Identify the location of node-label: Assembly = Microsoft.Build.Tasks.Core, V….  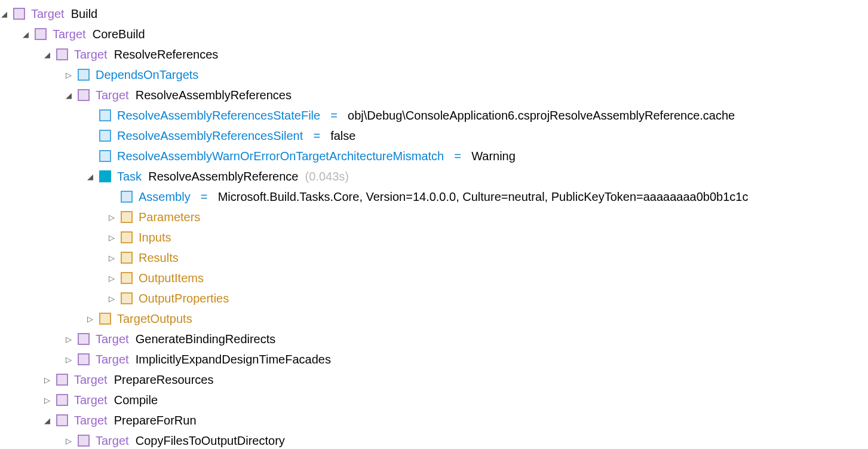
(443, 197).